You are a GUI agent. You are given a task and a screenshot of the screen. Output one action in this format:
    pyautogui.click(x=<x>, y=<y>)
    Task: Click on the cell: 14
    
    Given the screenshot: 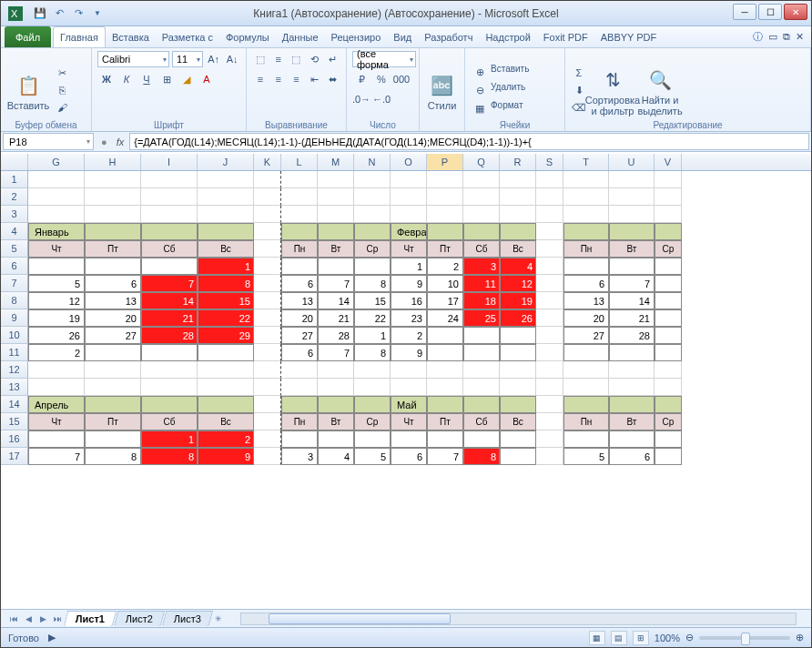 What is the action you would take?
    pyautogui.click(x=632, y=300)
    